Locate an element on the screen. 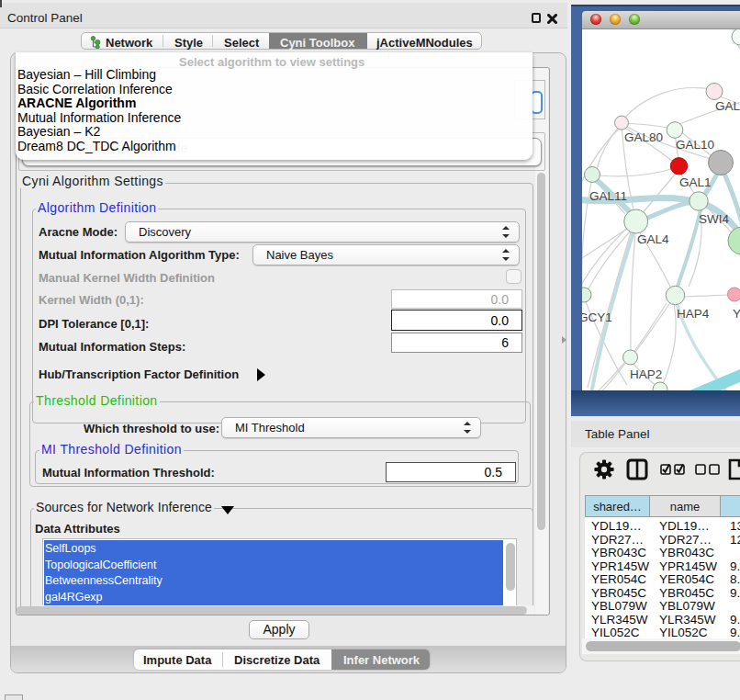 The image size is (740, 700). svg-text: SWI4 is located at coordinates (714, 219).